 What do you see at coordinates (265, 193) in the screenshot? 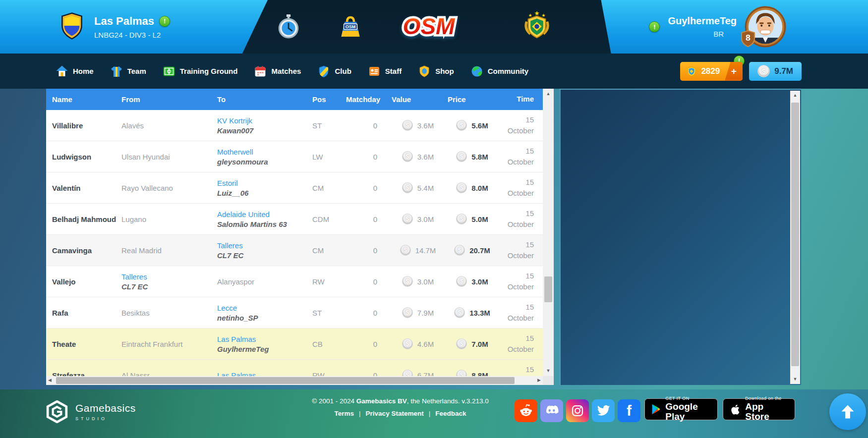
I see `manager-name: Luiz__06` at bounding box center [265, 193].